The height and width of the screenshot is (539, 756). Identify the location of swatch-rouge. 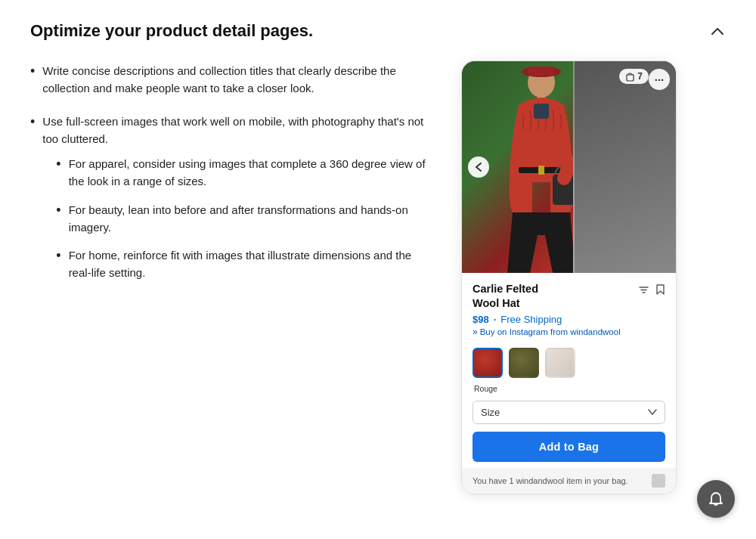
(488, 363).